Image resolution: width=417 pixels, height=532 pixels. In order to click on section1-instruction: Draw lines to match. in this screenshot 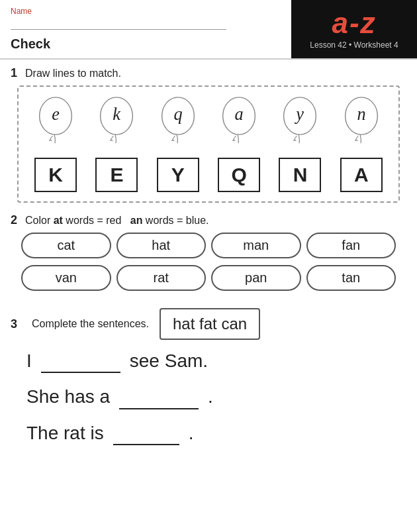, I will do `click(73, 74)`.